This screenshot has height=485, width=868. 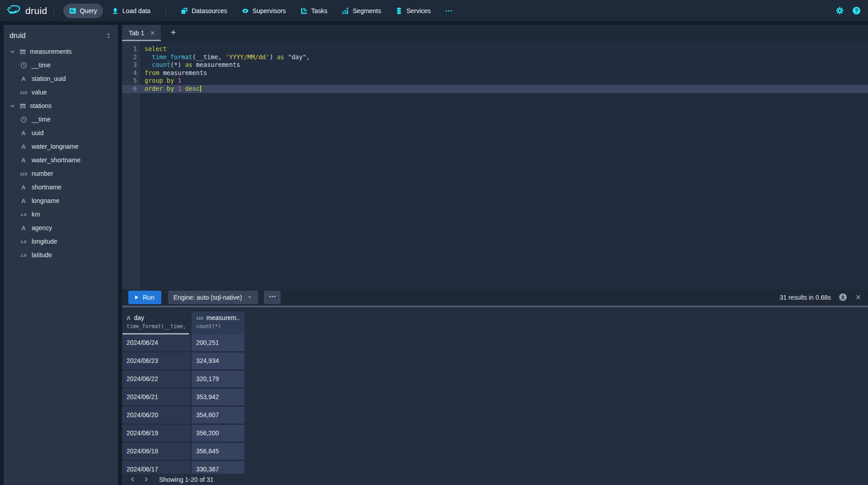 What do you see at coordinates (345, 11) in the screenshot?
I see `segments-icon` at bounding box center [345, 11].